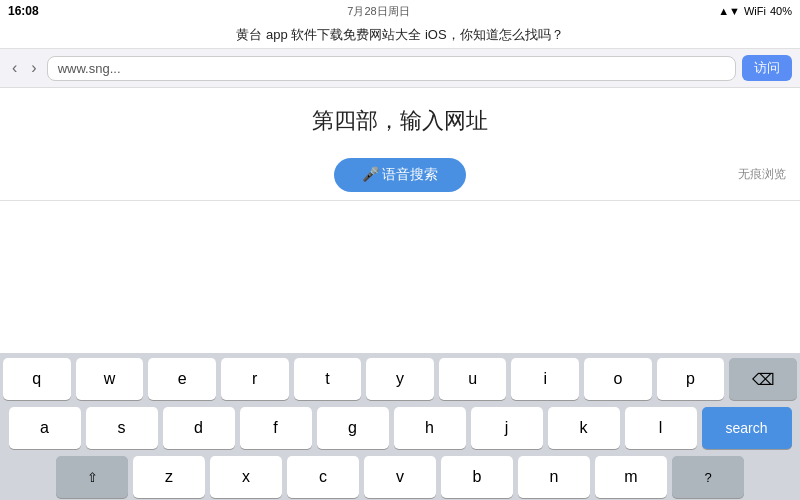 The width and height of the screenshot is (800, 500). Describe the element at coordinates (618, 379) in the screenshot. I see `key-o: o` at that location.